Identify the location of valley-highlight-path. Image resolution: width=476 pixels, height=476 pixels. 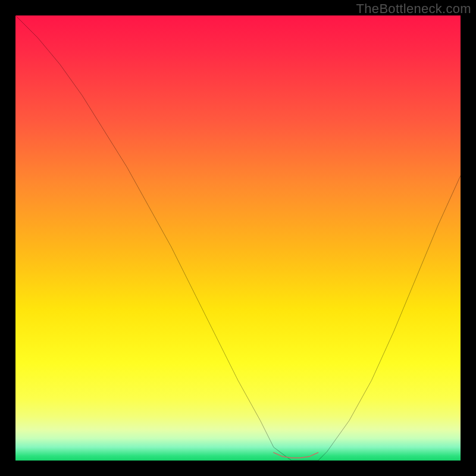
(296, 456).